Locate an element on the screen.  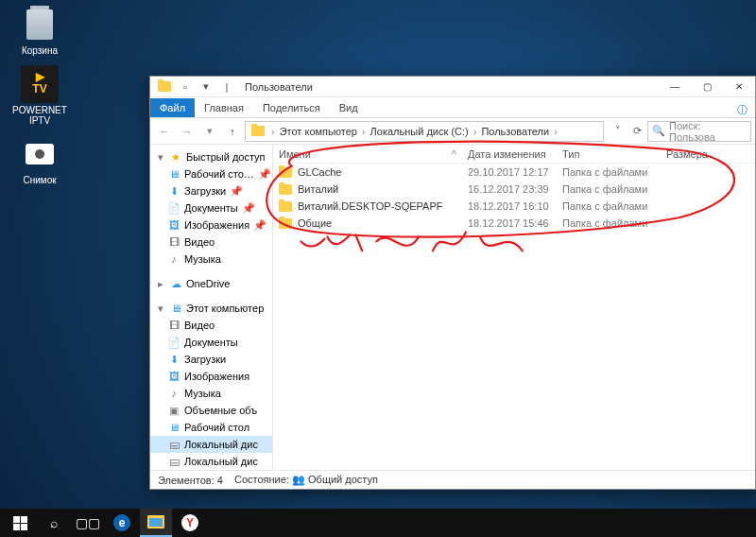
col-size: Размера is located at coordinates (689, 154).